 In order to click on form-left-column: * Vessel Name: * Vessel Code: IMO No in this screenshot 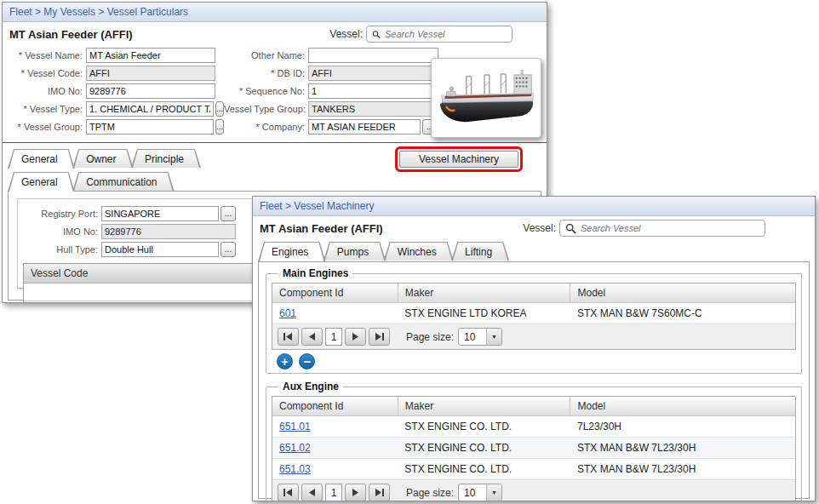, I will do `click(113, 92)`.